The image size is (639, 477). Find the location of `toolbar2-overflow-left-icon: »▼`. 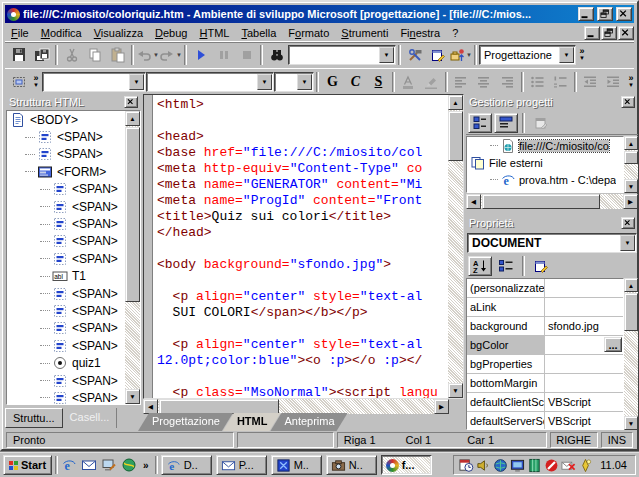

toolbar2-overflow-left-icon: »▼ is located at coordinates (36, 82).